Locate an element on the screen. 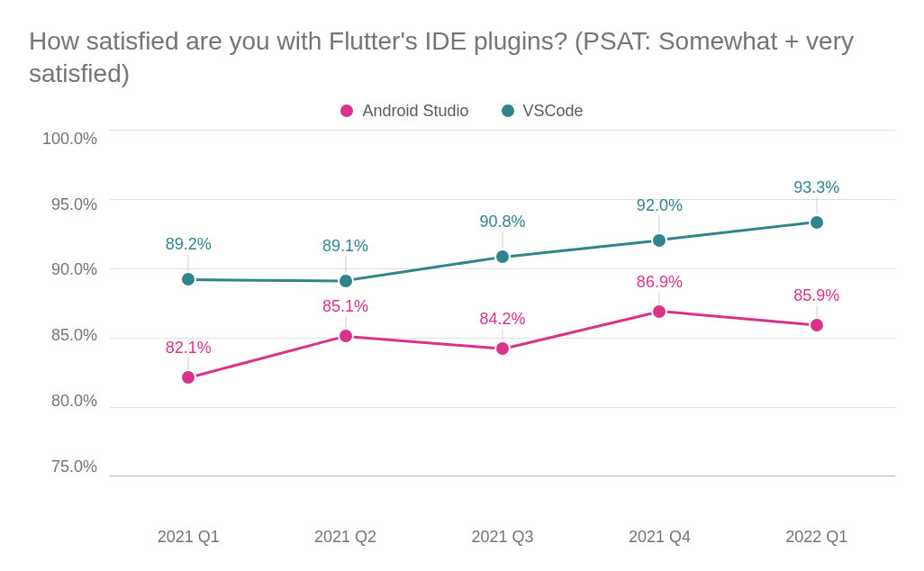 This screenshot has height=571, width=924. y-tick-label: 80.0% is located at coordinates (74, 402).